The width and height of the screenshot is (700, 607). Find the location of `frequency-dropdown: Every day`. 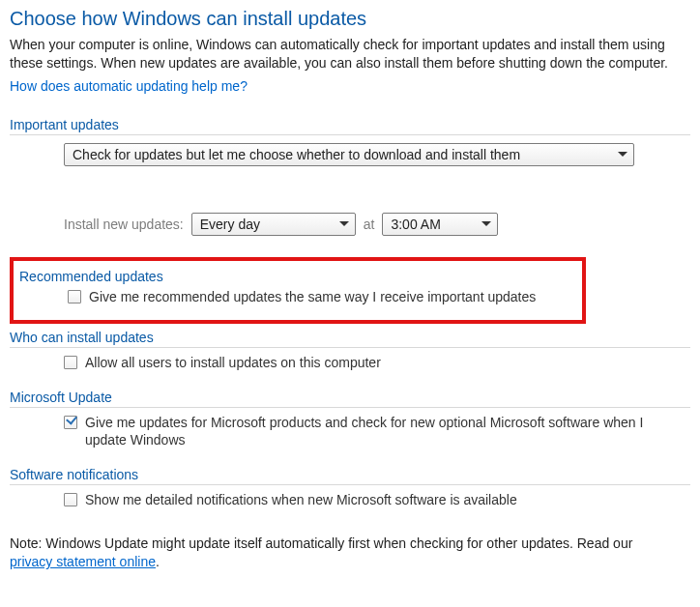

frequency-dropdown: Every day is located at coordinates (274, 224).